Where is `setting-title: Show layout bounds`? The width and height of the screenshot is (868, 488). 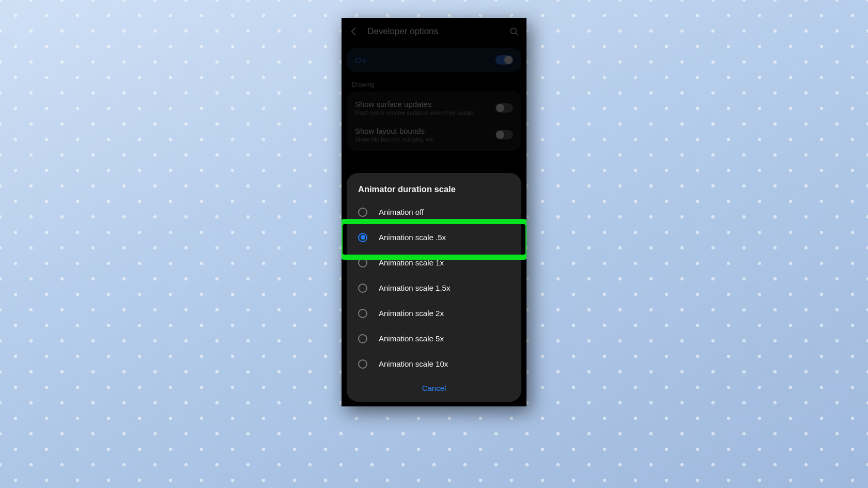
setting-title: Show layout bounds is located at coordinates (422, 131).